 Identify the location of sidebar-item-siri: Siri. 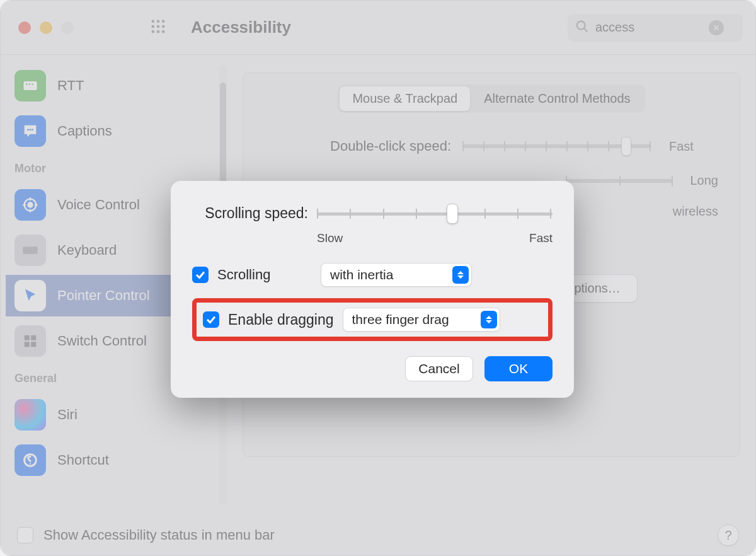
(113, 415).